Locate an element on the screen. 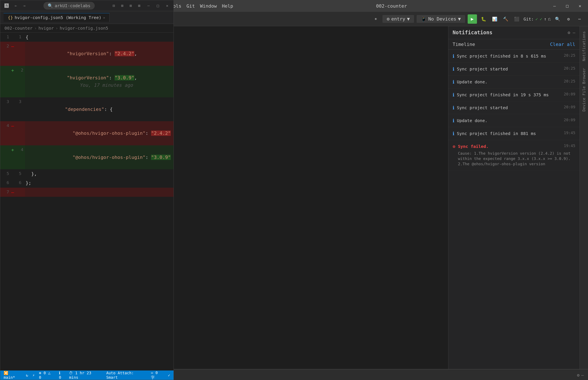  terminal-icons: ⚙ — is located at coordinates (580, 375).